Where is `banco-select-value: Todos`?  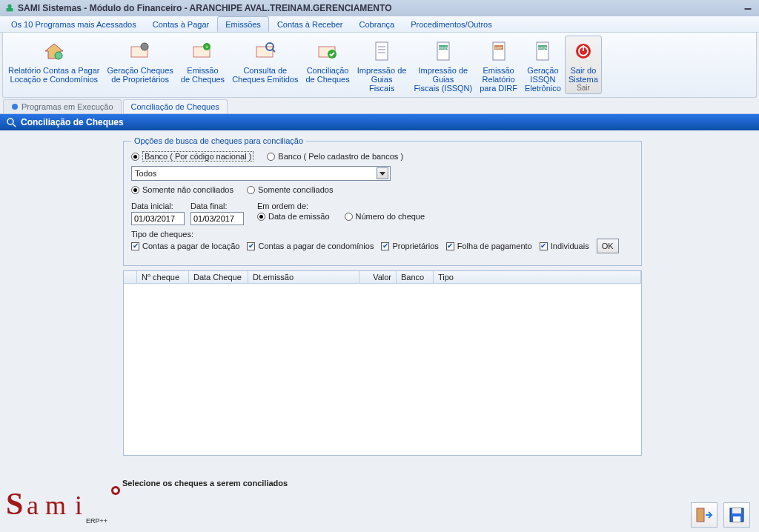
banco-select-value: Todos is located at coordinates (145, 173).